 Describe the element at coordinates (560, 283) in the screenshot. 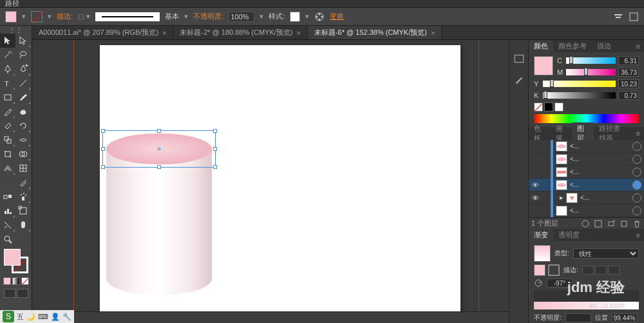

I see `gradient-angle-input` at that location.